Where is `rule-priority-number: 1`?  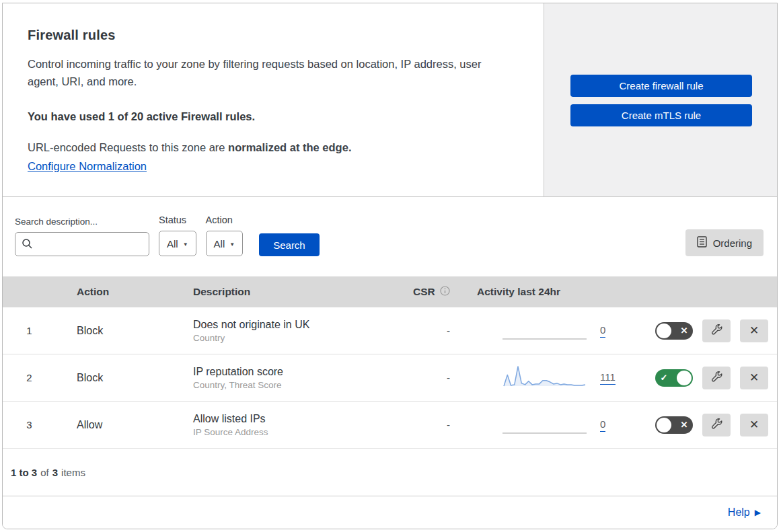 rule-priority-number: 1 is located at coordinates (35, 331).